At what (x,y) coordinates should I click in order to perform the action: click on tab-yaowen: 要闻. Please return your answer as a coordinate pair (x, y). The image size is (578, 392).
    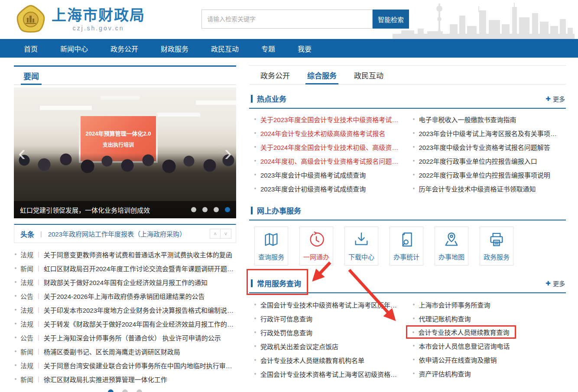
    Looking at the image, I should click on (31, 75).